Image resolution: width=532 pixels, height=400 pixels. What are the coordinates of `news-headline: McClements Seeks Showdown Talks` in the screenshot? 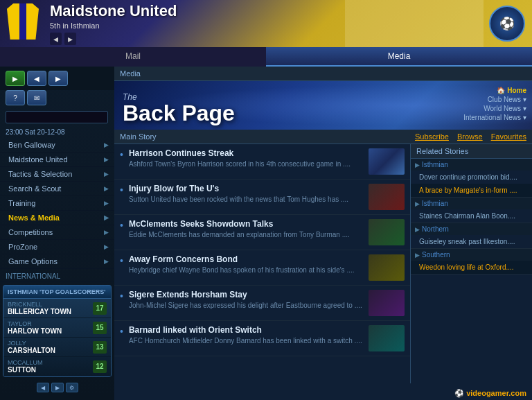 It's located at (246, 224).